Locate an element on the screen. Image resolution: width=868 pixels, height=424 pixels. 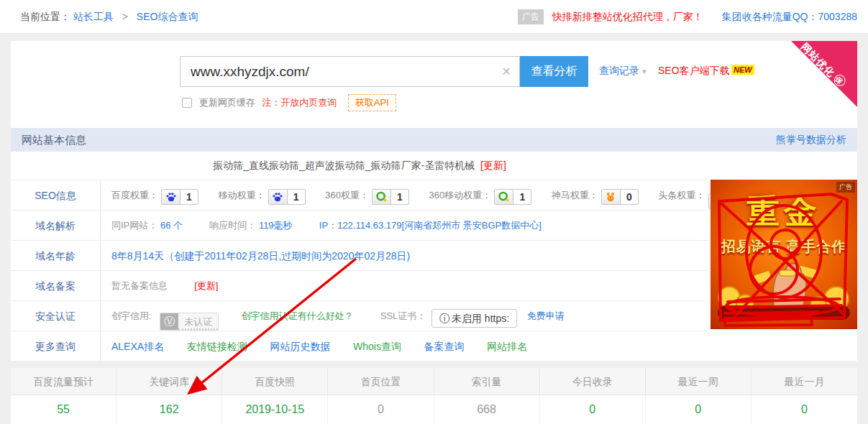
icp-status: 暂无备案信息 is located at coordinates (140, 286).